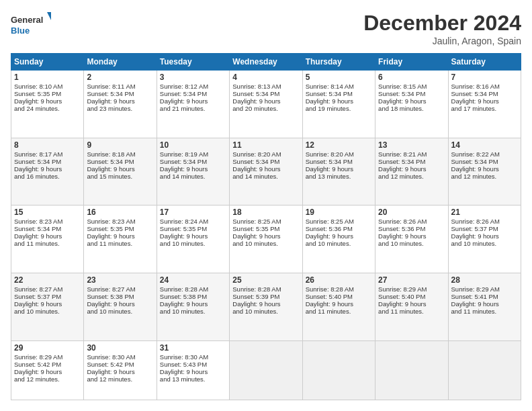 Image resolution: width=532 pixels, height=411 pixels. I want to click on table-row: 2Sunrise: 8:11 AMSunset: 5:34 PMDaylight…, so click(120, 105).